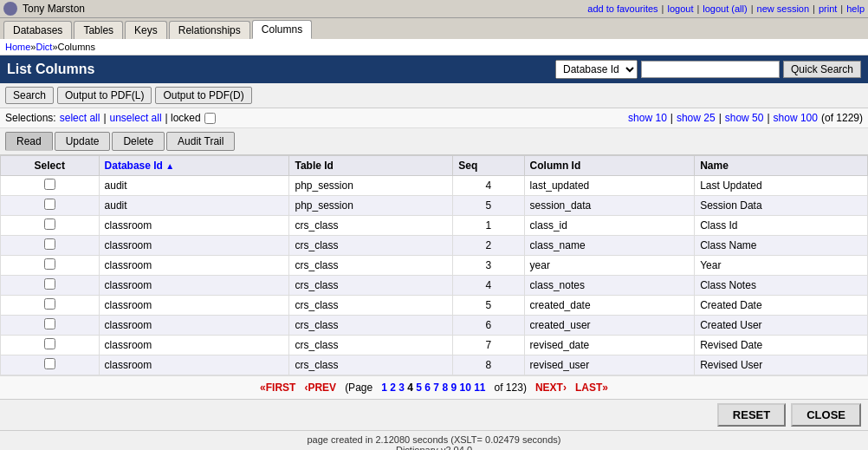  What do you see at coordinates (435, 305) in the screenshot?
I see `table-row: classroom crs_class 5 created_date Creat…` at bounding box center [435, 305].